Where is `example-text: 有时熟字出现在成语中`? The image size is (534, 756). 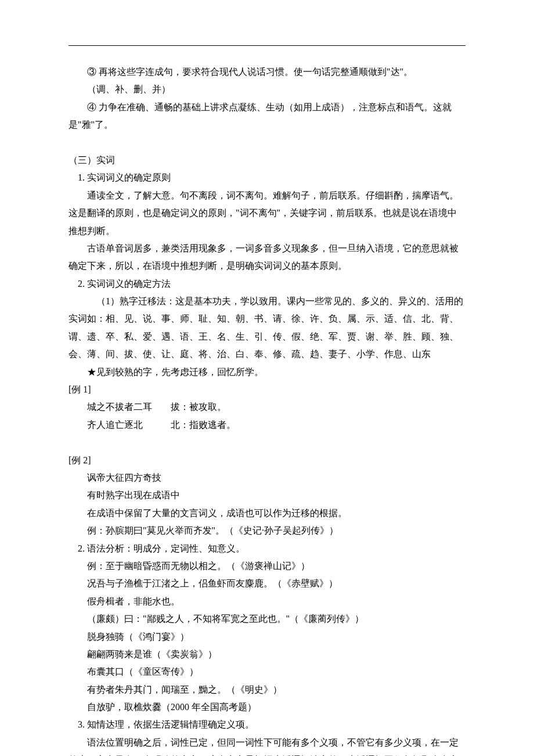
example-text: 有时熟字出现在成语中 is located at coordinates (267, 495).